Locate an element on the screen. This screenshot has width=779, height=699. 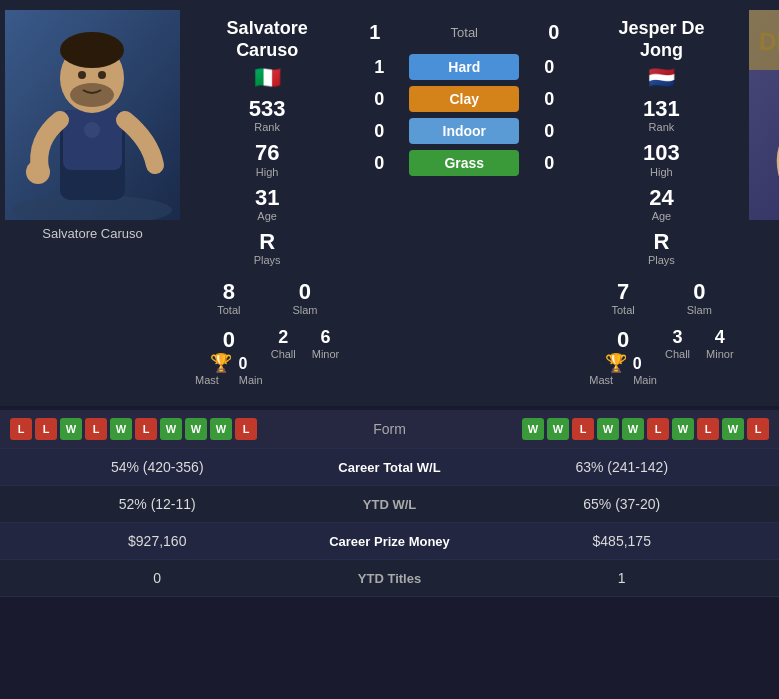
form-badge-right-1: W is located at coordinates (558, 429).